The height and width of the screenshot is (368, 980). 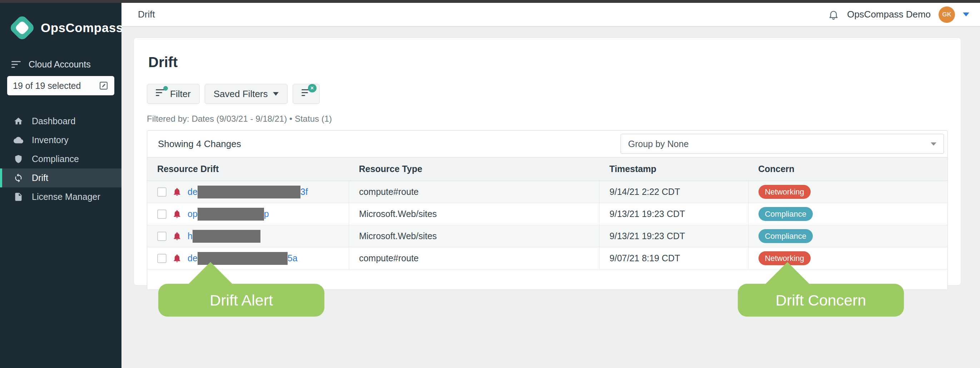 I want to click on accounts-selected-summary: 19 of 19 selected, so click(x=47, y=86).